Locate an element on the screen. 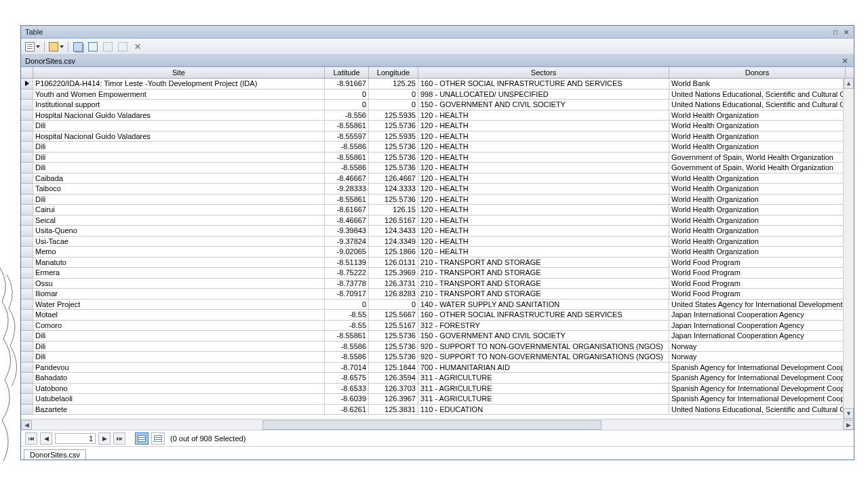 This screenshot has height=488, width=868. scroll-thumb is located at coordinates (432, 425).